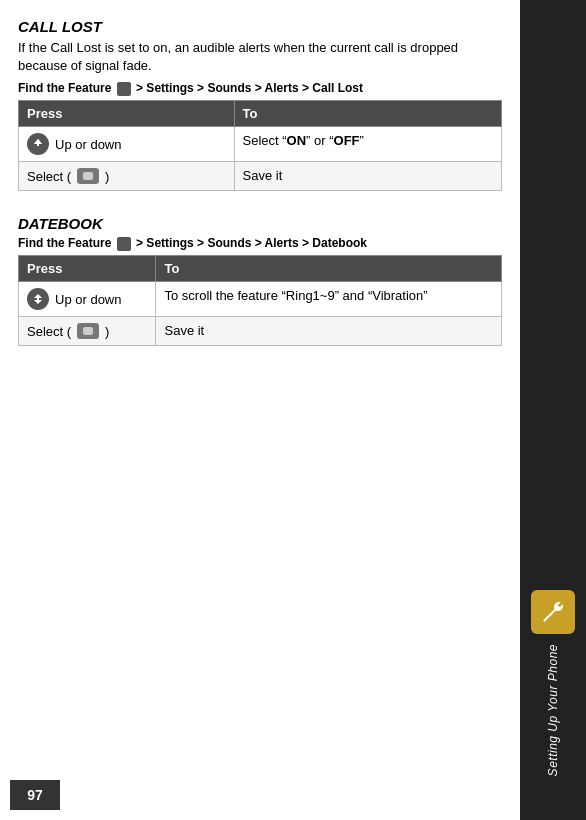 The width and height of the screenshot is (586, 820). What do you see at coordinates (329, 300) in the screenshot?
I see `to-cell-2: To scroll the feature “Ring1~9” and “Vib…` at bounding box center [329, 300].